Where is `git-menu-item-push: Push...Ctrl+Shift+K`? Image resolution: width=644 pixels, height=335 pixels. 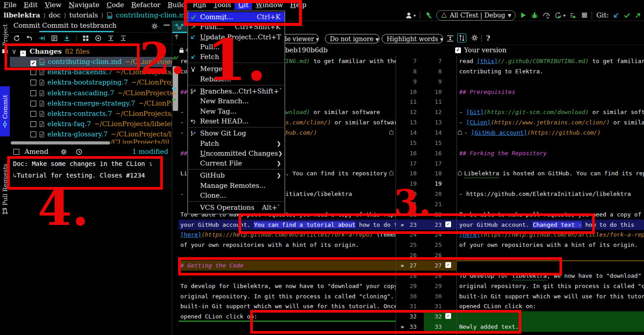 git-menu-item-push: Push...Ctrl+Shift+K is located at coordinates (236, 27).